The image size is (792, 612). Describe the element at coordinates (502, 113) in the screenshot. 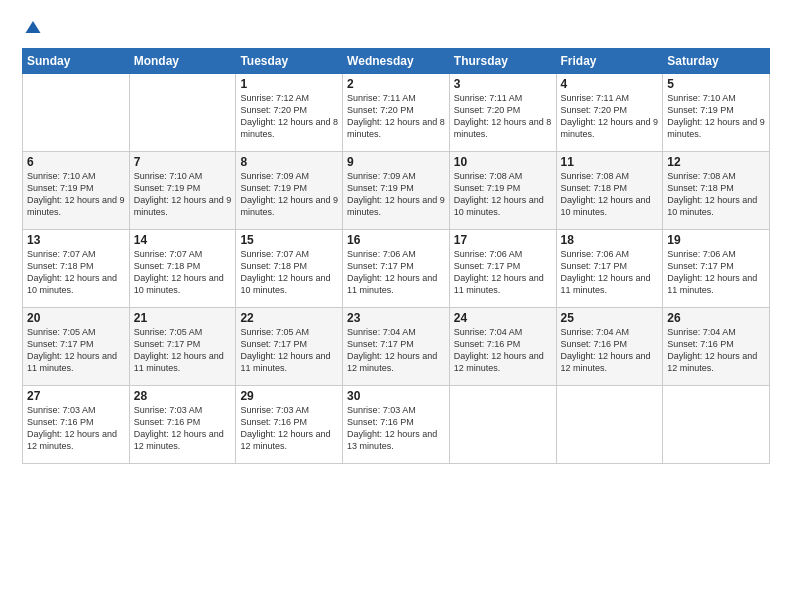

I see `calendar-cell: 3Sunrise: 7:11 AM Sunset: 7:20 PM Daylig…` at that location.